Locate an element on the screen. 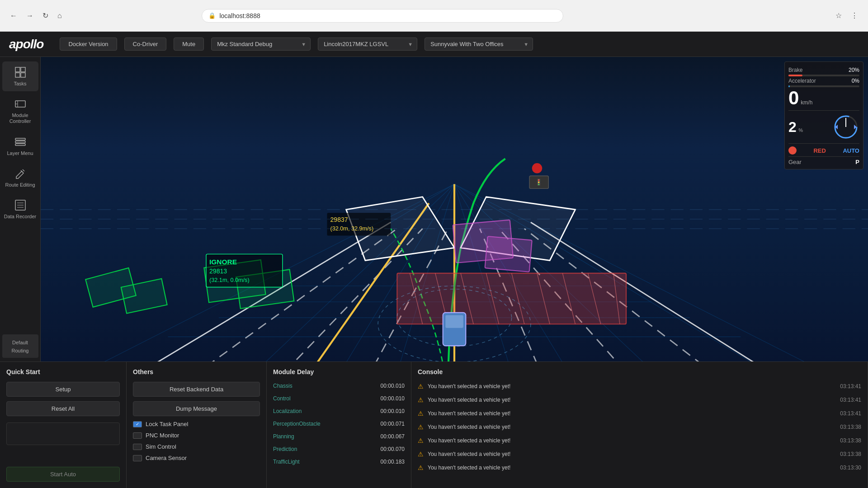 The width and height of the screenshot is (868, 488). sidebar-item-layer-menu: Layer Menu is located at coordinates (20, 146).